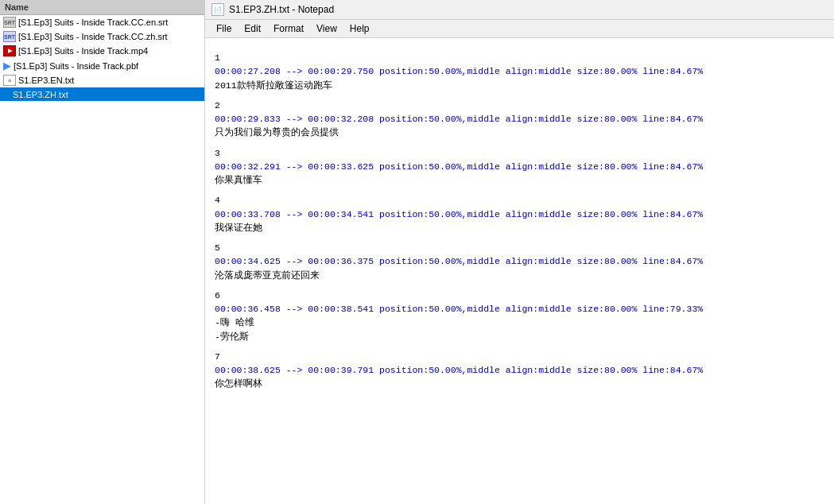  Describe the element at coordinates (7, 65) in the screenshot. I see `pbf-icon: ▶` at that location.